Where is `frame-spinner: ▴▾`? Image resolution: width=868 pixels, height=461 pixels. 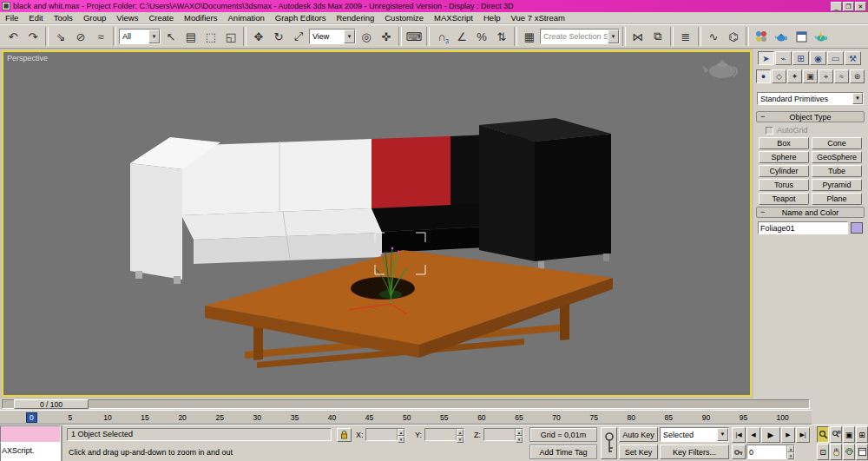 frame-spinner: ▴▾ is located at coordinates (790, 451).